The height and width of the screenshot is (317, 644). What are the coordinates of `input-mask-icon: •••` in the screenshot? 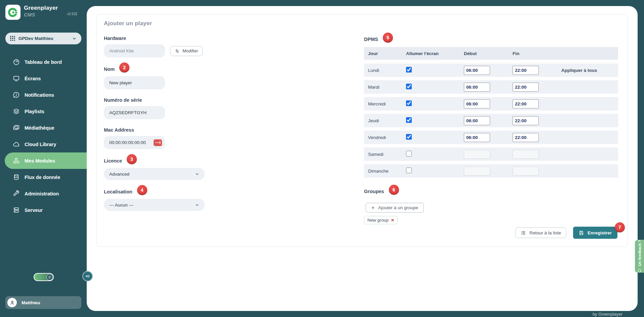 It's located at (158, 143).